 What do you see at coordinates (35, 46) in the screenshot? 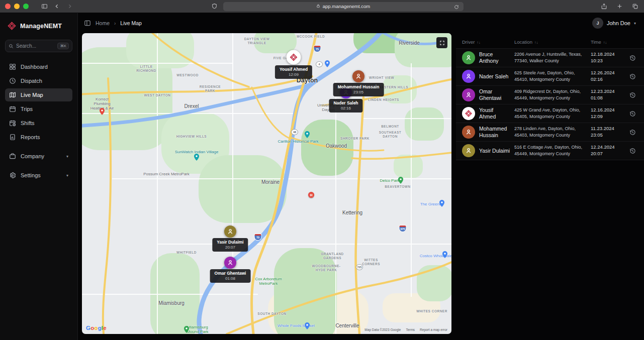
I see `search-input` at bounding box center [35, 46].